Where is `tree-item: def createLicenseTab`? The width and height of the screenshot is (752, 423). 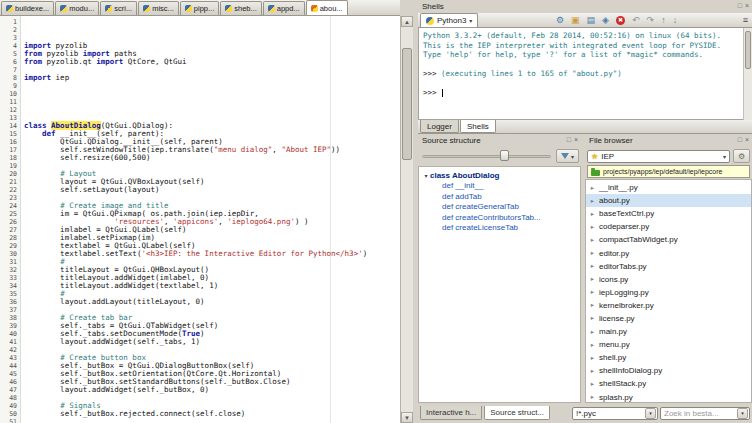 tree-item: def createLicenseTab is located at coordinates (500, 228).